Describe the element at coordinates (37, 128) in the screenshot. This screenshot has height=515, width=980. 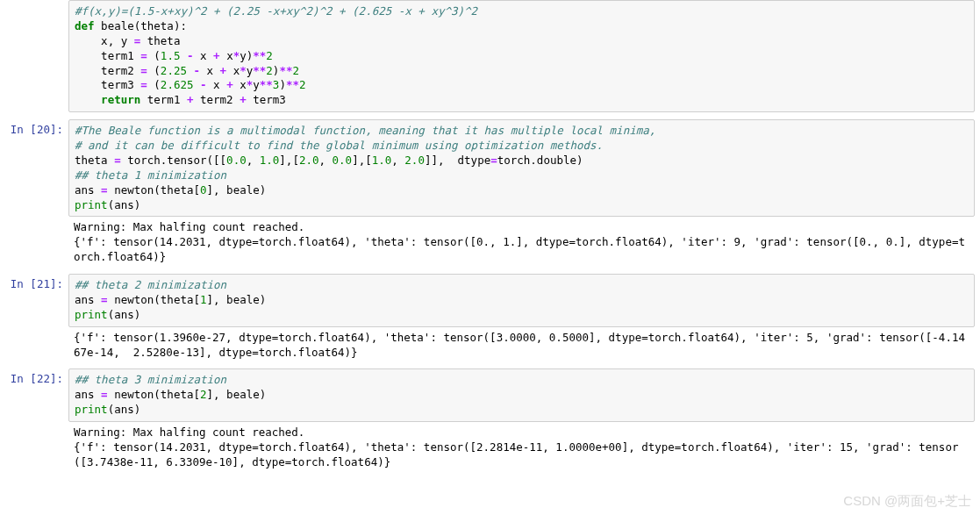
I see `cell-prompt: In [20]:` at that location.